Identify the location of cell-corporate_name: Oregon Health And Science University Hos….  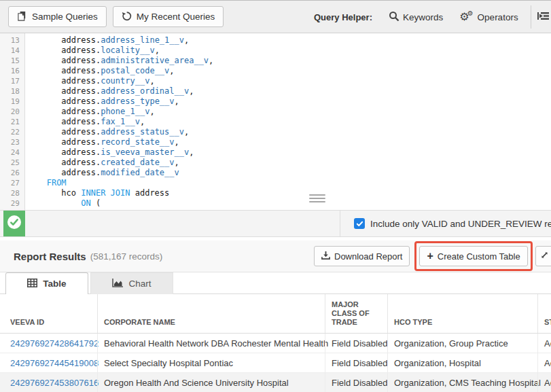
(211, 382).